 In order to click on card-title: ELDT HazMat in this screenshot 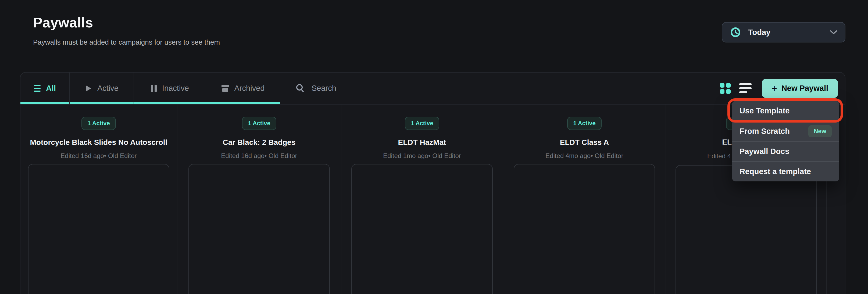, I will do `click(422, 142)`.